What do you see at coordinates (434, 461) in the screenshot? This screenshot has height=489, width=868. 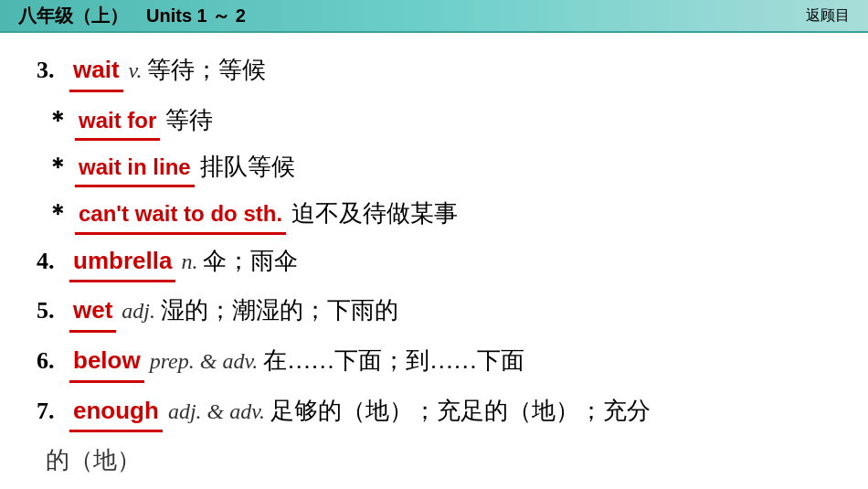 I see `cut-off-text: 的（地）` at bounding box center [434, 461].